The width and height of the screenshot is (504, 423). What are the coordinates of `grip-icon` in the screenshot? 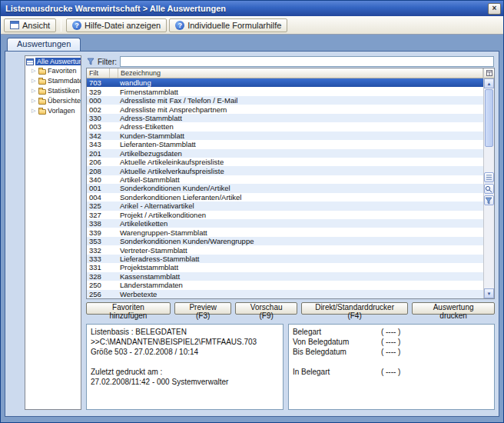 It's located at (489, 177).